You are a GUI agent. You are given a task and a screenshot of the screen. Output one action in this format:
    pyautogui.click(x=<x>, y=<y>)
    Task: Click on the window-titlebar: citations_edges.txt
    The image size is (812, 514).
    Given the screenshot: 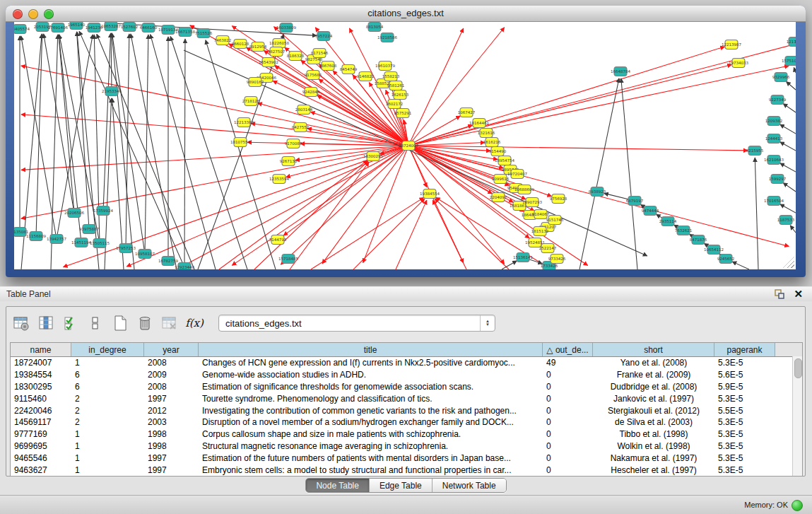 What is the action you would take?
    pyautogui.click(x=406, y=14)
    